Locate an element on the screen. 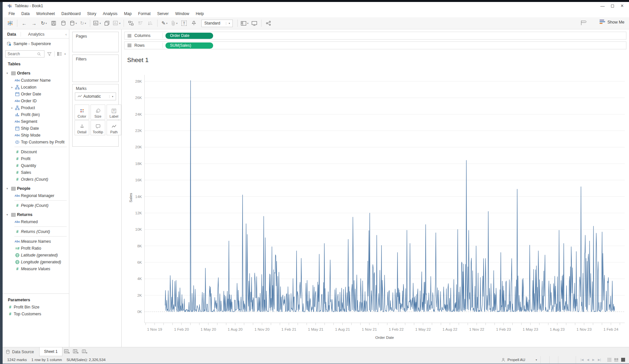  table-orders: ▾Orders is located at coordinates (36, 73).